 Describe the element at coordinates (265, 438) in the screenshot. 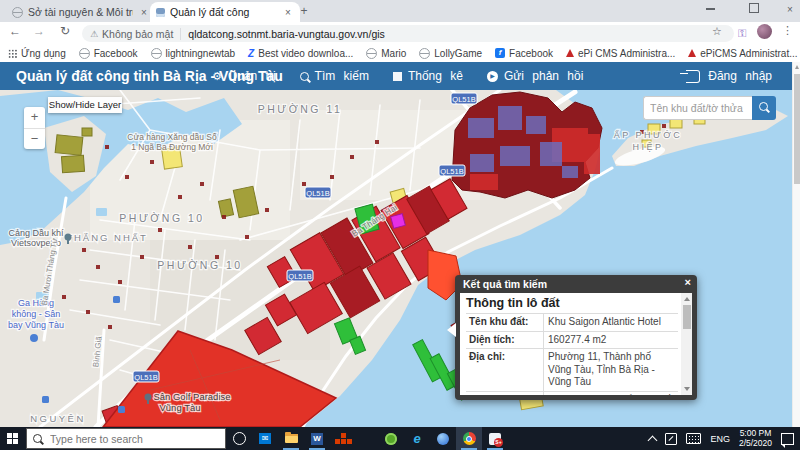

I see `mail-icon: ✉` at that location.